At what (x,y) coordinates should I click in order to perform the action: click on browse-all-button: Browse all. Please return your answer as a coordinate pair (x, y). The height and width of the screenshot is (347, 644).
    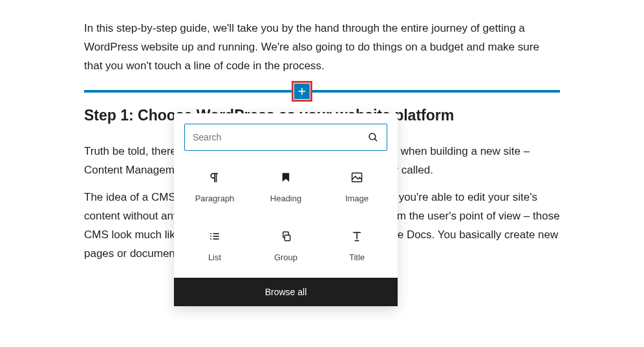
    Looking at the image, I should click on (286, 292).